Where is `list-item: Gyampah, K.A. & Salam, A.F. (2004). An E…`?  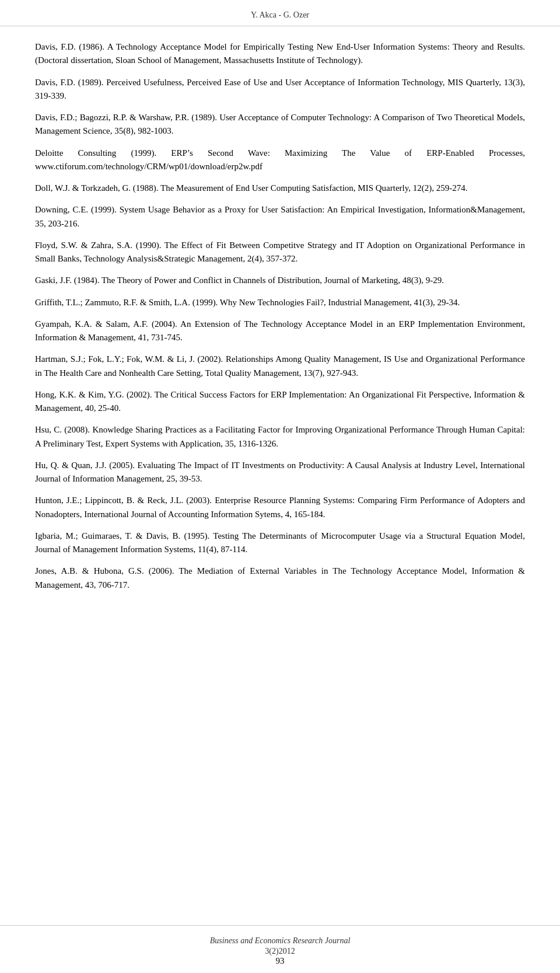
list-item: Gyampah, K.A. & Salam, A.F. (2004). An E… is located at coordinates (280, 332).